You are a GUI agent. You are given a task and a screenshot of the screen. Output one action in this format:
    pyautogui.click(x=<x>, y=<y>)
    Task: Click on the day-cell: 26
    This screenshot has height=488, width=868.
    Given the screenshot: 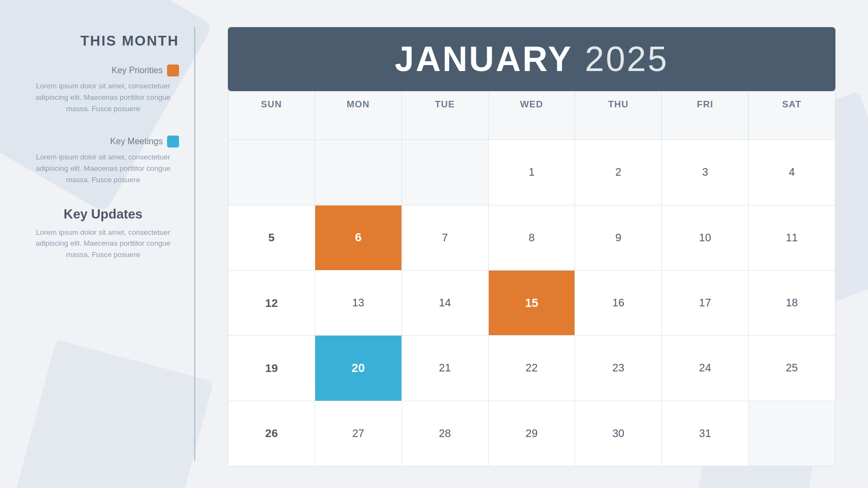 What is the action you would take?
    pyautogui.click(x=272, y=434)
    